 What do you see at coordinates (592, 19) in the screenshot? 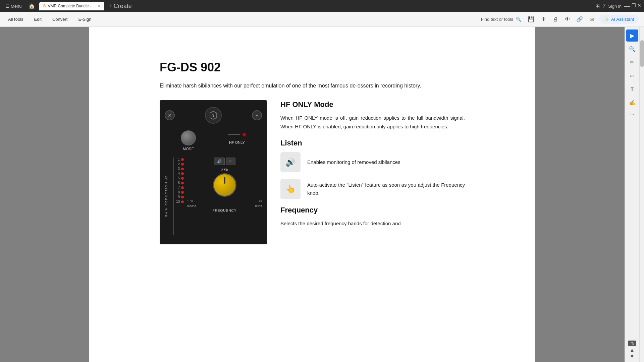
I see `email-icon: ✉` at bounding box center [592, 19].